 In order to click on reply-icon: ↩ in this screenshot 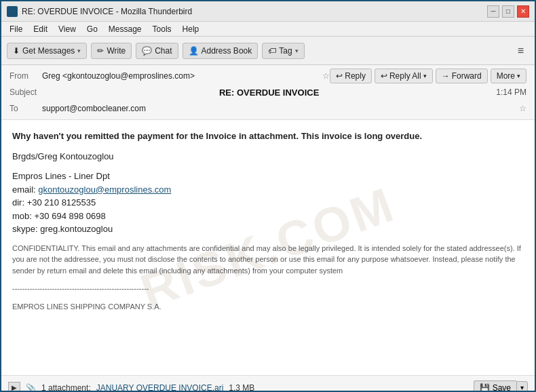, I will do `click(339, 76)`.